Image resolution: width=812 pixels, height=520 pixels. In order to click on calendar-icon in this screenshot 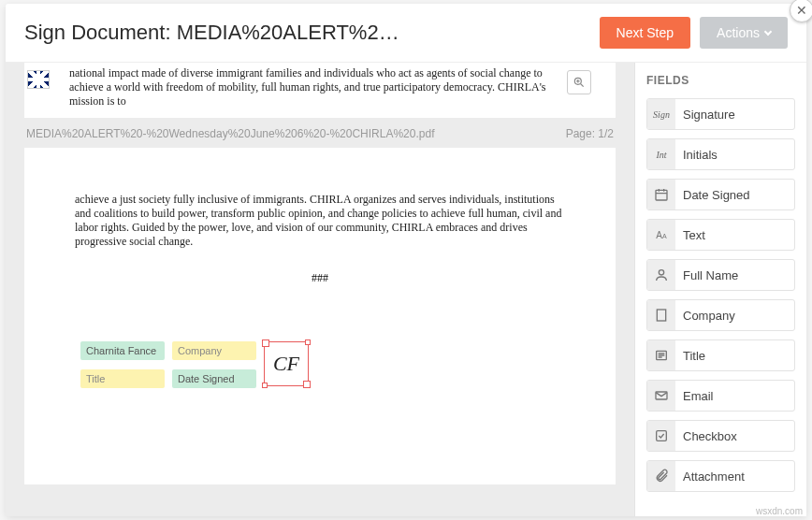, I will do `click(661, 195)`.